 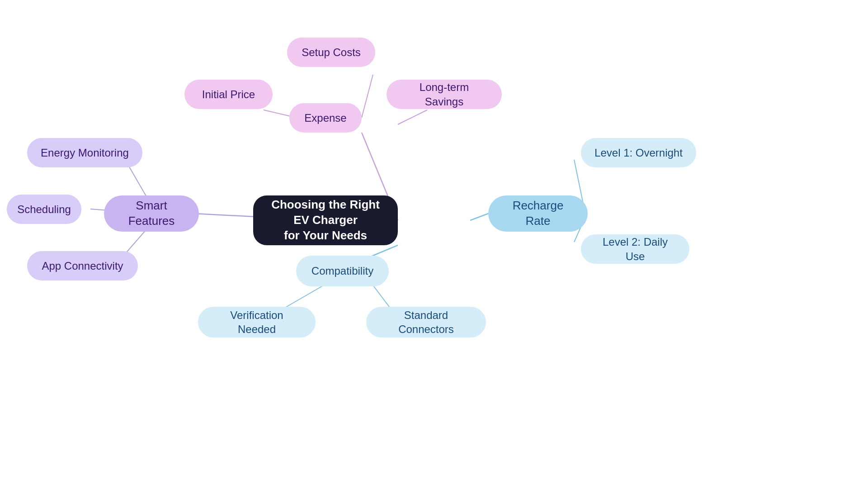 What do you see at coordinates (538, 214) in the screenshot?
I see `recharge-rate-node: Recharge Rate` at bounding box center [538, 214].